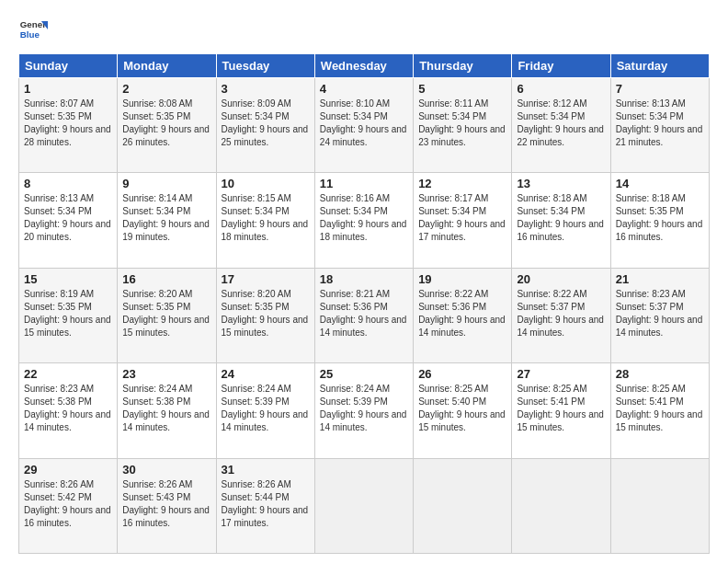  Describe the element at coordinates (561, 315) in the screenshot. I see `day-cell: 20 Sunrise: 8:22 AMSunset: 5:37 PMDaylig…` at that location.